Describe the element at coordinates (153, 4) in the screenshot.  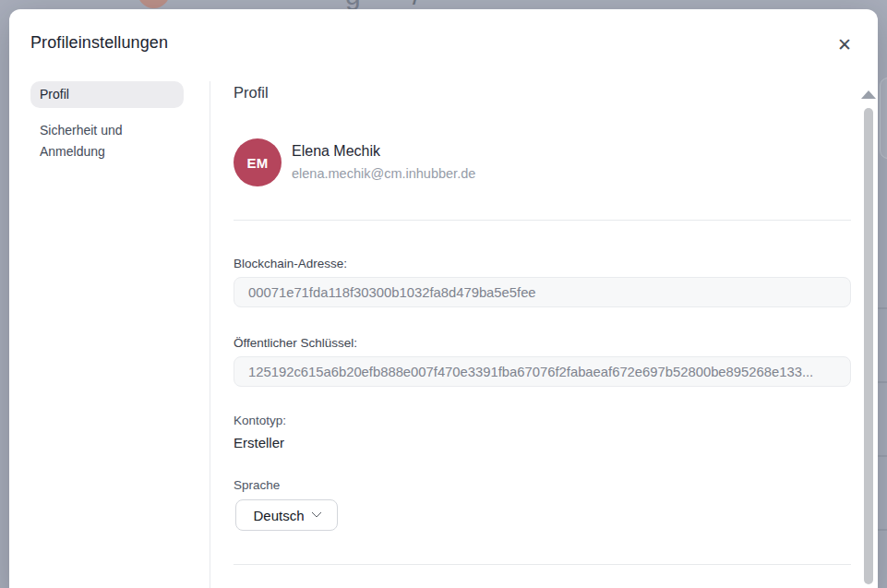
I see `backdrop-avatar-fragment` at that location.